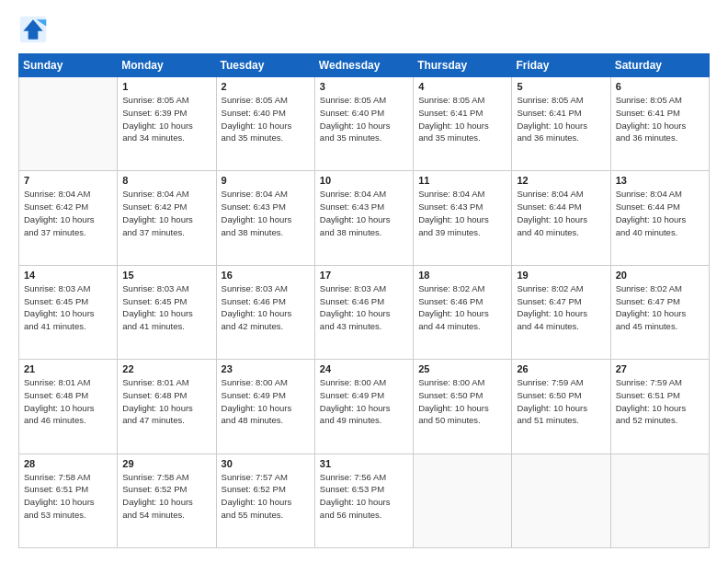 The width and height of the screenshot is (728, 563). Describe the element at coordinates (364, 124) in the screenshot. I see `calendar-cell: 3Sunrise: 8:05 AM Sunset: 6:40 PM Daylig…` at that location.